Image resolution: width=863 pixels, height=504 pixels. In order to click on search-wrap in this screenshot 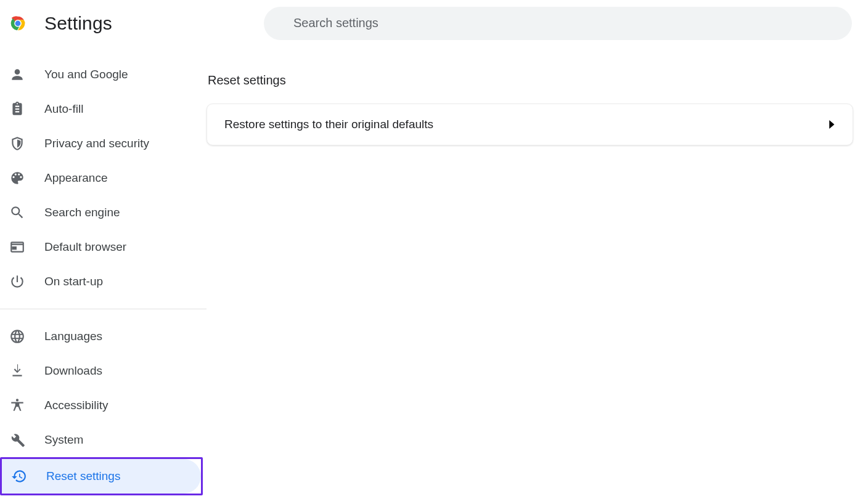, I will do `click(558, 23)`.